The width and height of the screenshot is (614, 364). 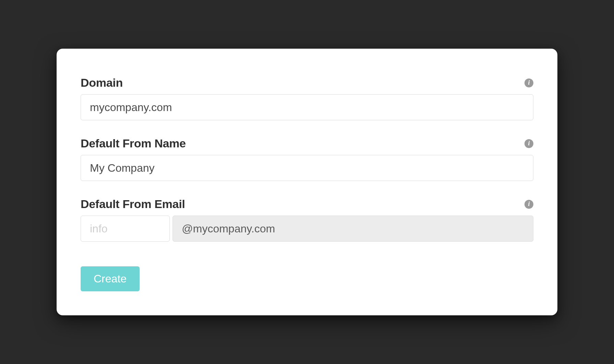 What do you see at coordinates (228, 229) in the screenshot?
I see `from-email-suffix-text: @mycompany.com` at bounding box center [228, 229].